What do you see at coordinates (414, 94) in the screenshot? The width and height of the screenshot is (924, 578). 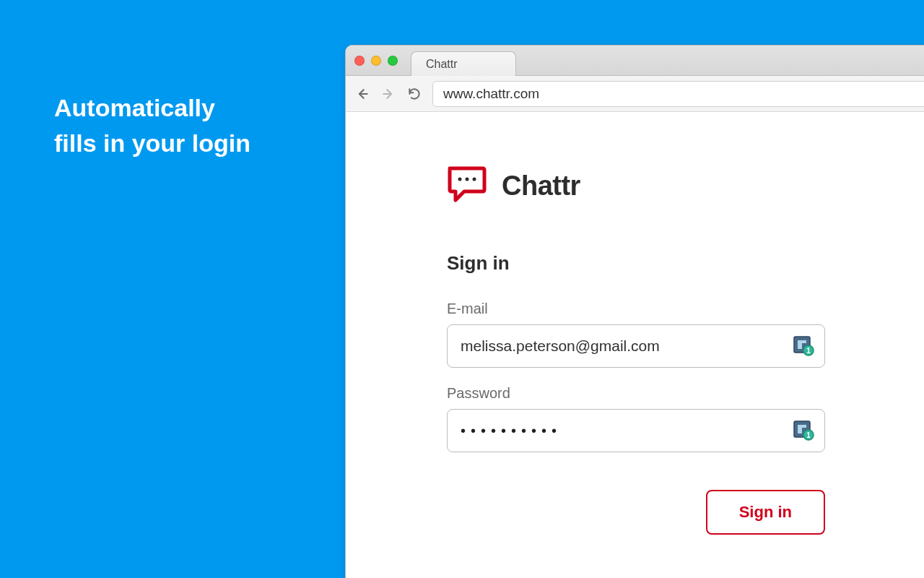 I see `reload-icon` at bounding box center [414, 94].